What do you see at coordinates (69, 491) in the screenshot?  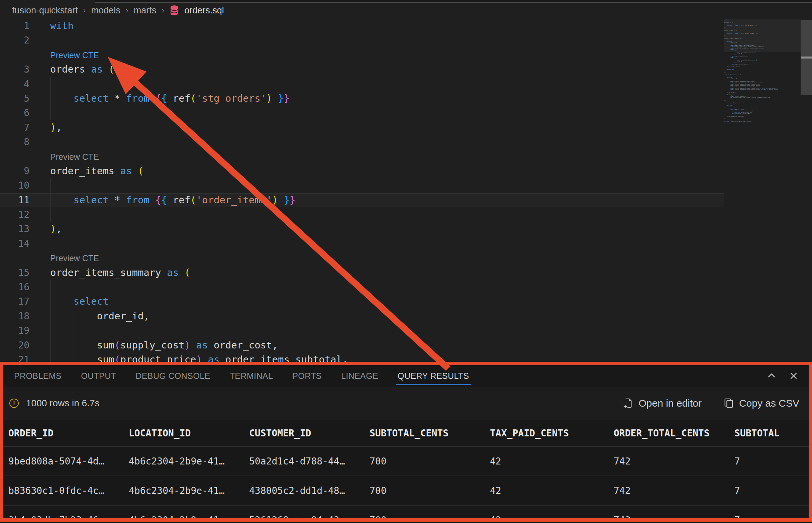 I see `table-cell: b83630c1-0fdc-4c…` at bounding box center [69, 491].